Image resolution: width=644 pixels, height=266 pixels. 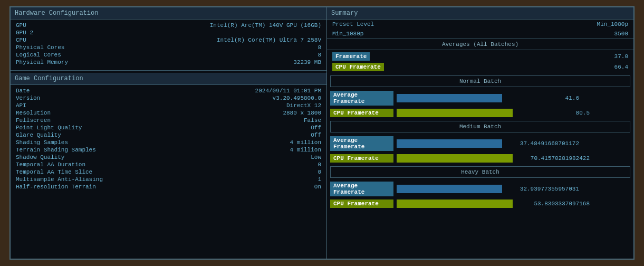 What do you see at coordinates (480, 144) in the screenshot?
I see `framerate-metric-row: Average Framerate 37.48491668701172` at bounding box center [480, 144].